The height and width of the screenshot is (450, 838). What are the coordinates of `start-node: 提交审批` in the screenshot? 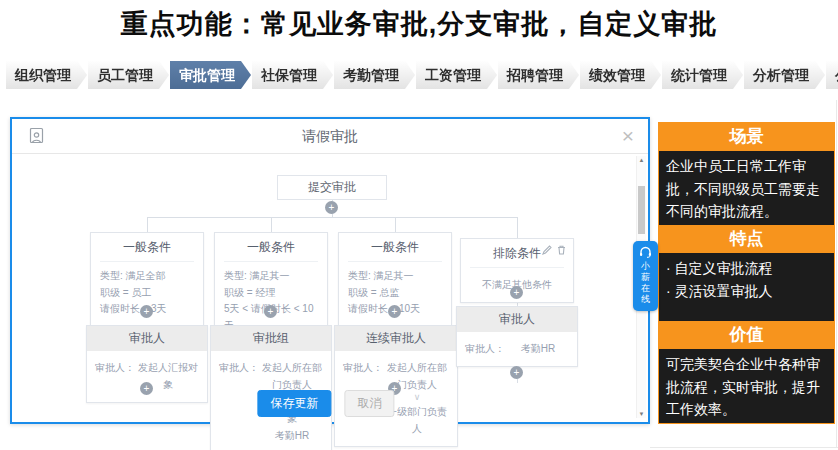 It's located at (332, 188).